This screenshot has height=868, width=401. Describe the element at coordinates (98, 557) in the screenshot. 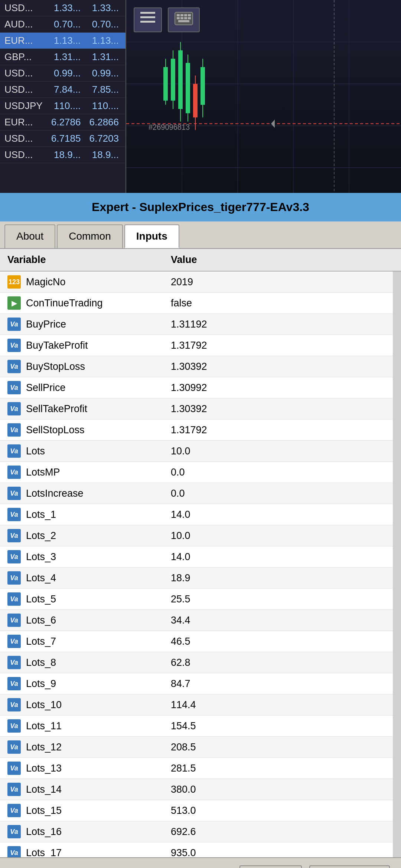

I see `row-variable-name: Lots_3` at that location.